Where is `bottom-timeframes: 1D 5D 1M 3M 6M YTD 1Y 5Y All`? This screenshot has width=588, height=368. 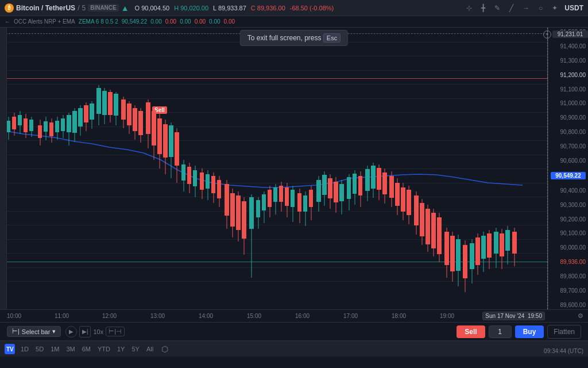
bottom-timeframes: 1D 5D 1M 3M 6M YTD 1Y 5Y All is located at coordinates (87, 349).